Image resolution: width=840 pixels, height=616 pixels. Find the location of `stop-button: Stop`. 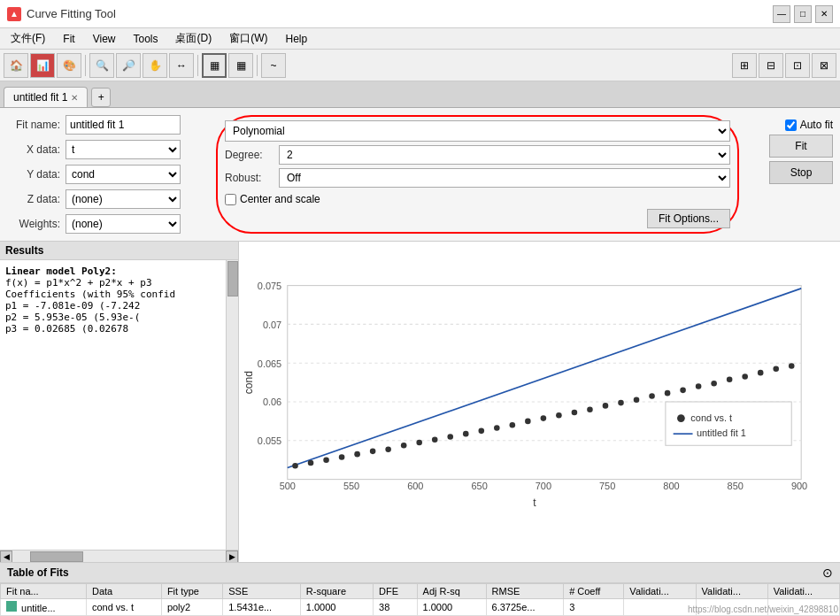

stop-button: Stop is located at coordinates (801, 173).